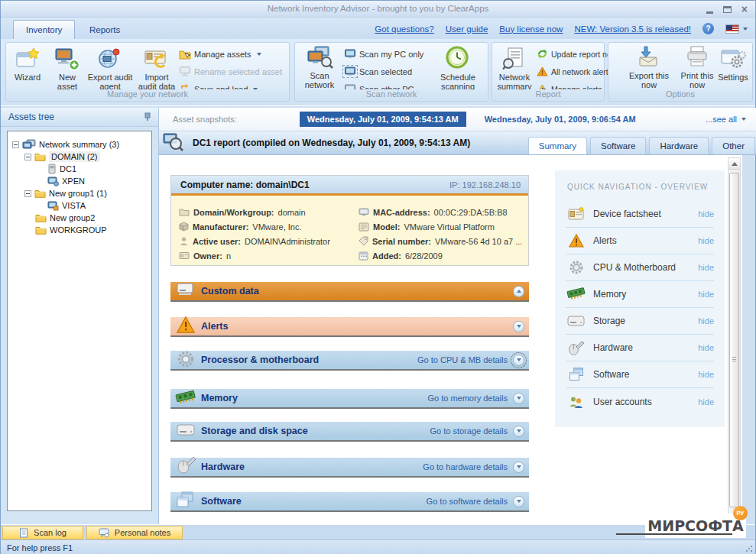 The width and height of the screenshot is (756, 554). Describe the element at coordinates (575, 72) in the screenshot. I see `all-network-alerts-button: All network alerts` at that location.